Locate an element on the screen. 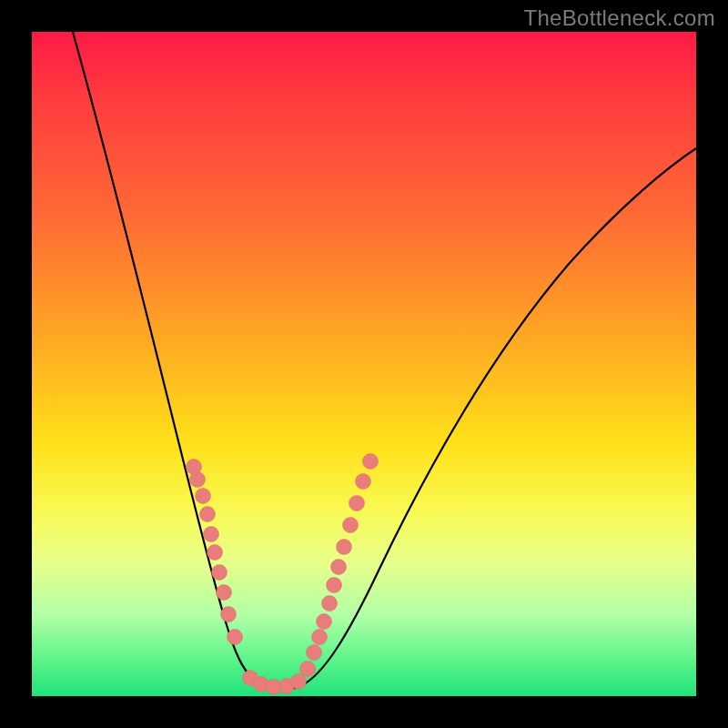 This screenshot has height=728, width=728. marker-group-left is located at coordinates (215, 552).